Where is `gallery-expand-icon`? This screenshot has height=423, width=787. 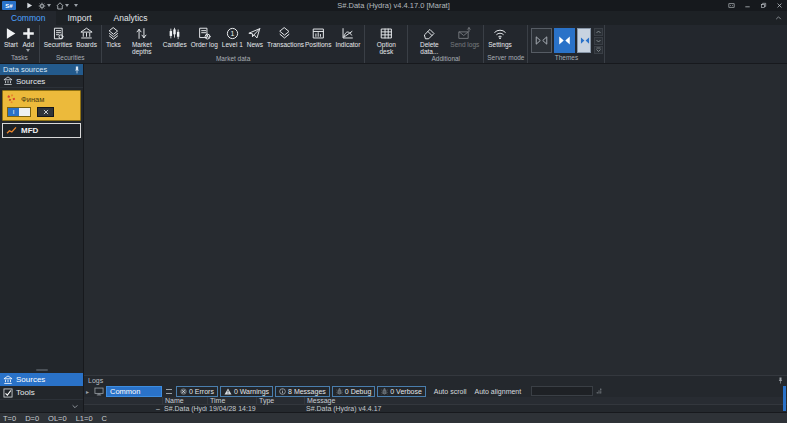
gallery-expand-icon is located at coordinates (598, 50).